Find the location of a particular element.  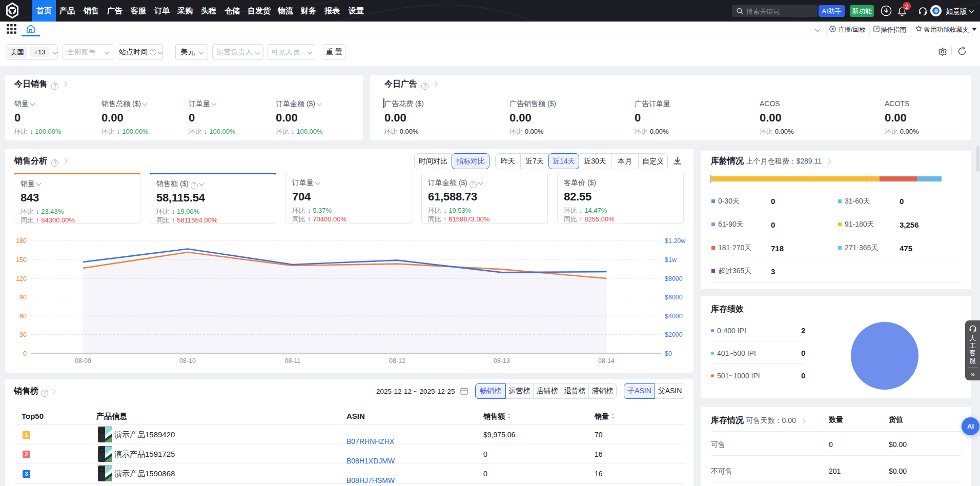

svg-text: 08-09 is located at coordinates (83, 361).